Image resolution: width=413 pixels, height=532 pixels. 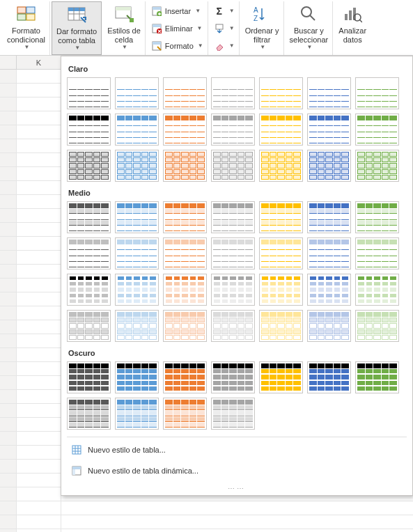 I want to click on ribbon: Formatocondicional ▼ Dar formatocomo tab…, so click(x=206, y=28).